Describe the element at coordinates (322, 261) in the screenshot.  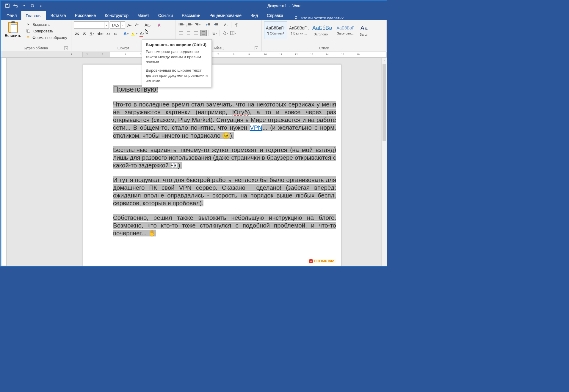
I see `watermark: + OCOMP.info` at that location.